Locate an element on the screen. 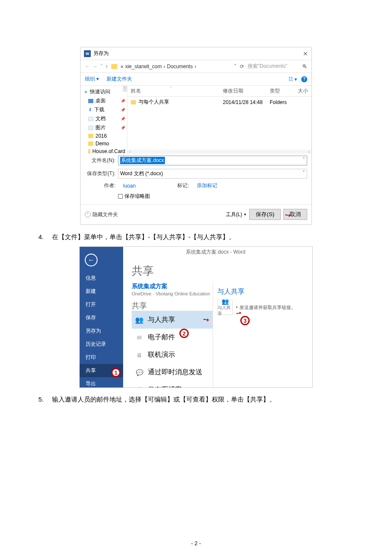 The width and height of the screenshot is (392, 555). search-icon: 🔍︎ is located at coordinates (305, 66).